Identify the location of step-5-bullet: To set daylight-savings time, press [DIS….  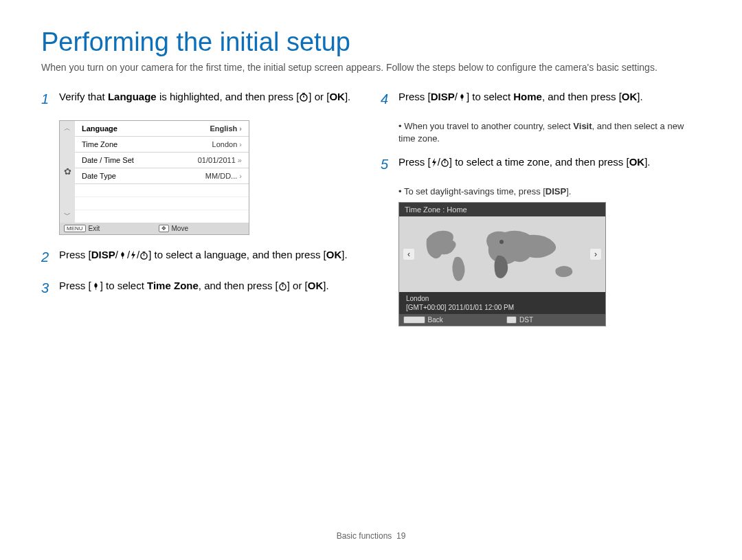
(550, 192).